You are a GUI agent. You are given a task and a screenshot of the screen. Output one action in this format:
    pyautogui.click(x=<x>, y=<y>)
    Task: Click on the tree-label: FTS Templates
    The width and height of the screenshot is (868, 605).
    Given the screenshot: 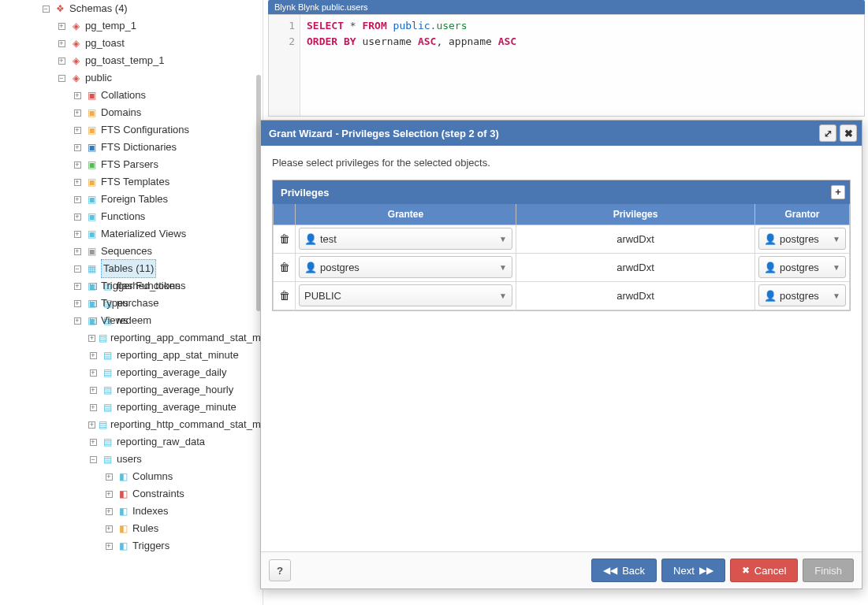 What is the action you would take?
    pyautogui.click(x=136, y=182)
    